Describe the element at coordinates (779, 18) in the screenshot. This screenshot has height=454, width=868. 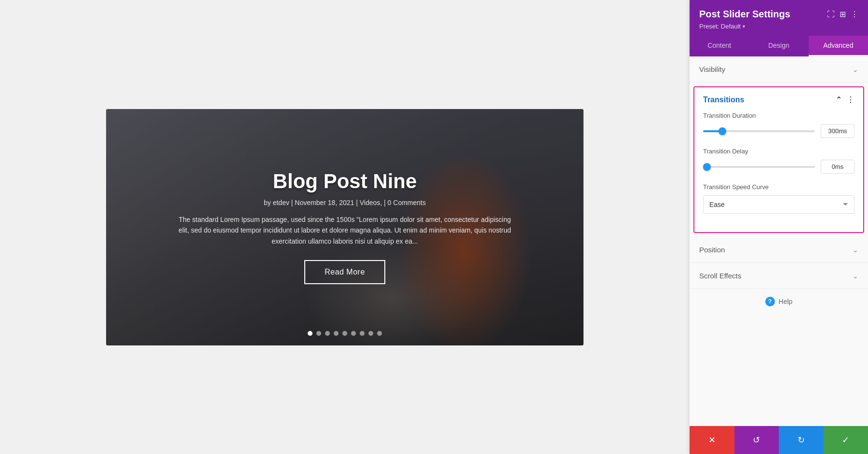
I see `panel-header: Post Slider Settings ⛶ ⊞ ⋮ Preset: Defau…` at that location.